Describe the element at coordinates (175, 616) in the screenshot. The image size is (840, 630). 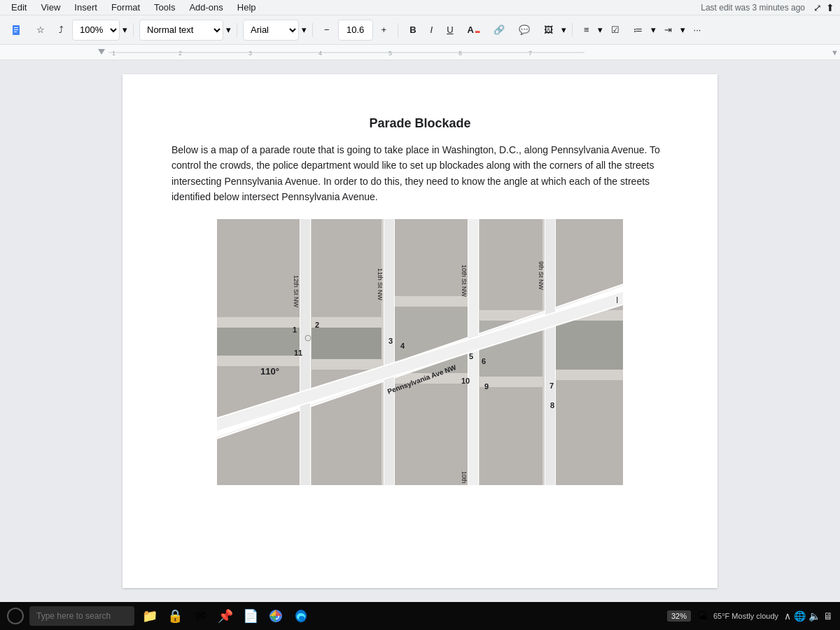
I see `taskbar-lock: 🔒` at that location.